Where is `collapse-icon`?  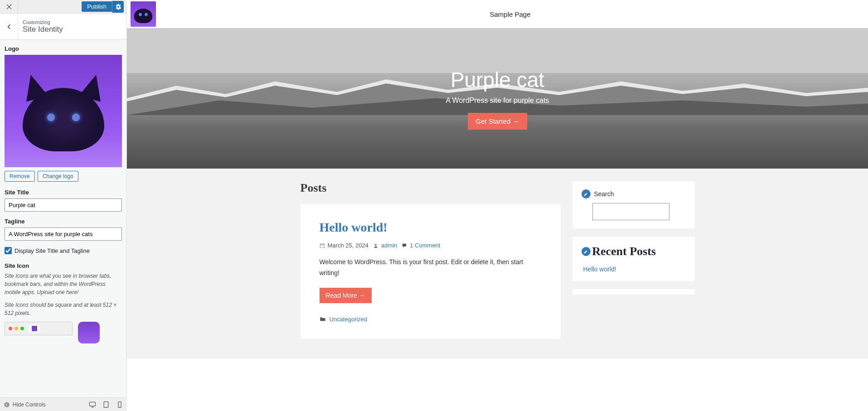 collapse-icon is located at coordinates (7, 405).